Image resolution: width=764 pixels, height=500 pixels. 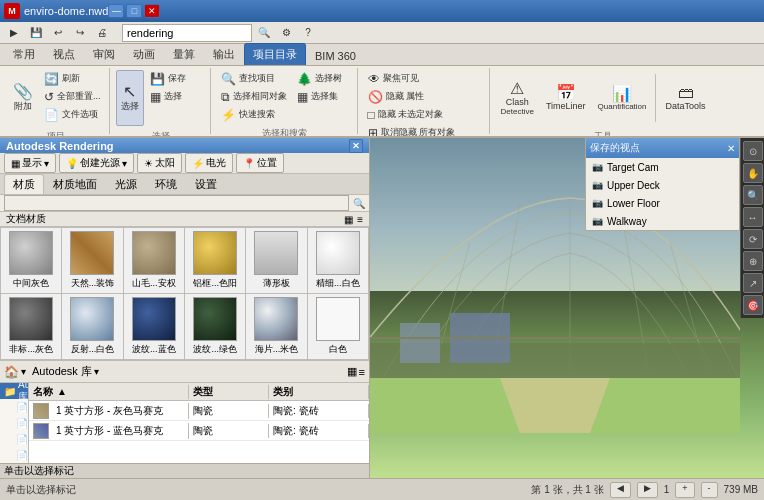 I want to click on status-nav-next: ▶, so click(x=648, y=490).